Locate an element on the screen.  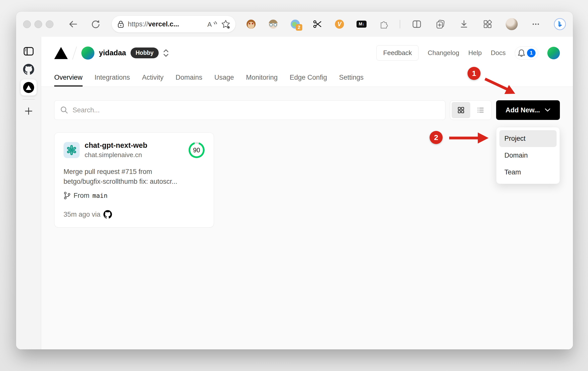
openai-logo-icon is located at coordinates (72, 150).